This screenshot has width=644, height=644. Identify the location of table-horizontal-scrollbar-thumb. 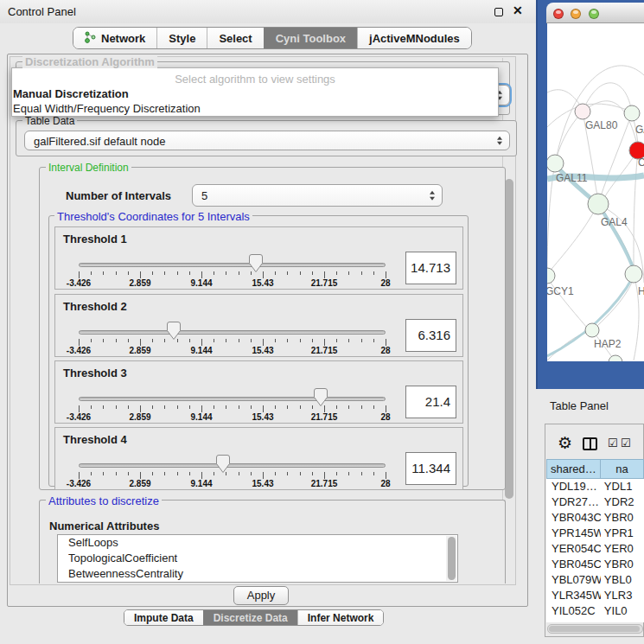
(595, 629).